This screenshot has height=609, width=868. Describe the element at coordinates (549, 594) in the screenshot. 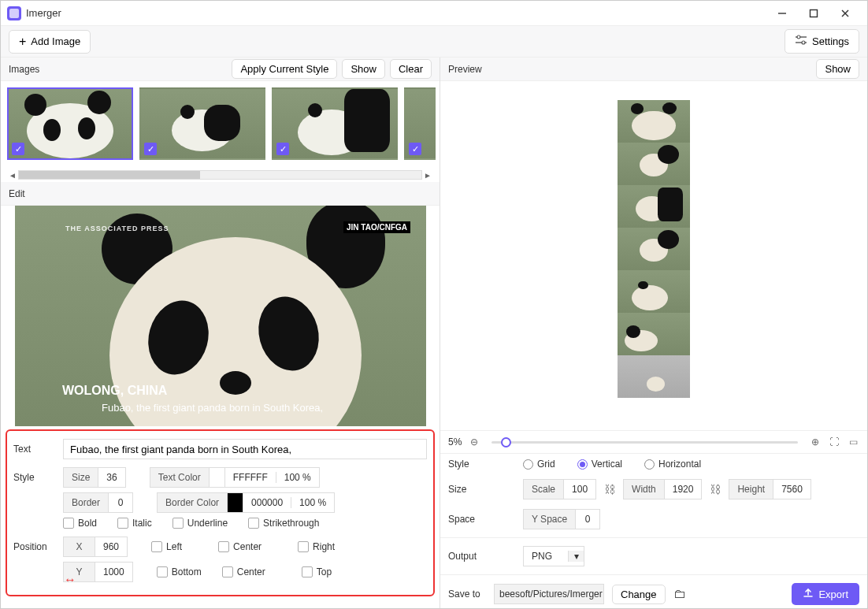

I see `save-path-field: beesoft/Pictures/Imerger` at that location.